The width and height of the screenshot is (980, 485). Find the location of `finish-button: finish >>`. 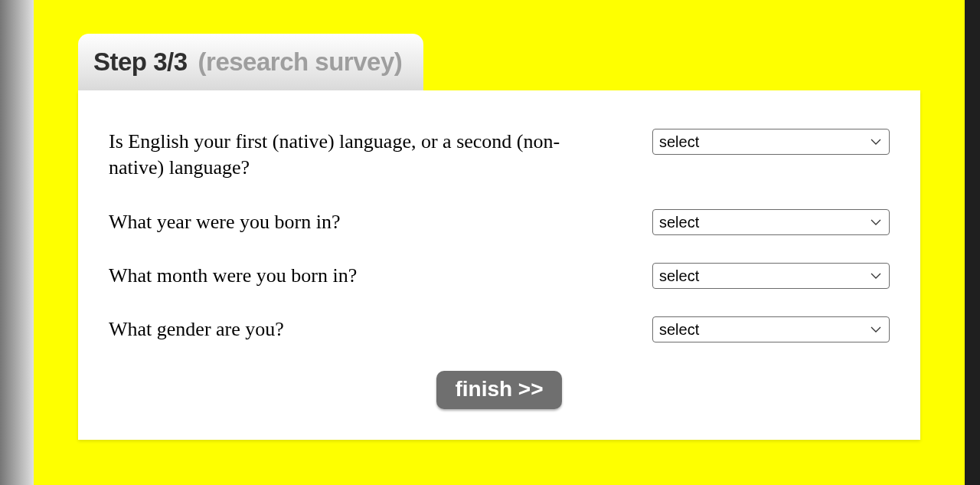

finish-button: finish >> is located at coordinates (499, 390).